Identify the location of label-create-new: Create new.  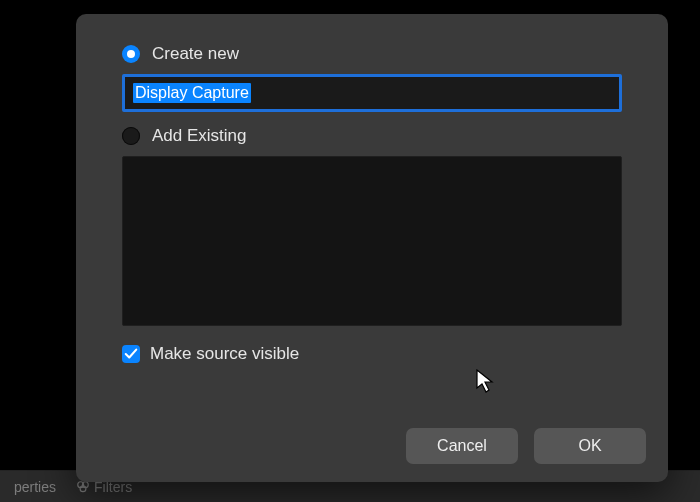
(196, 54).